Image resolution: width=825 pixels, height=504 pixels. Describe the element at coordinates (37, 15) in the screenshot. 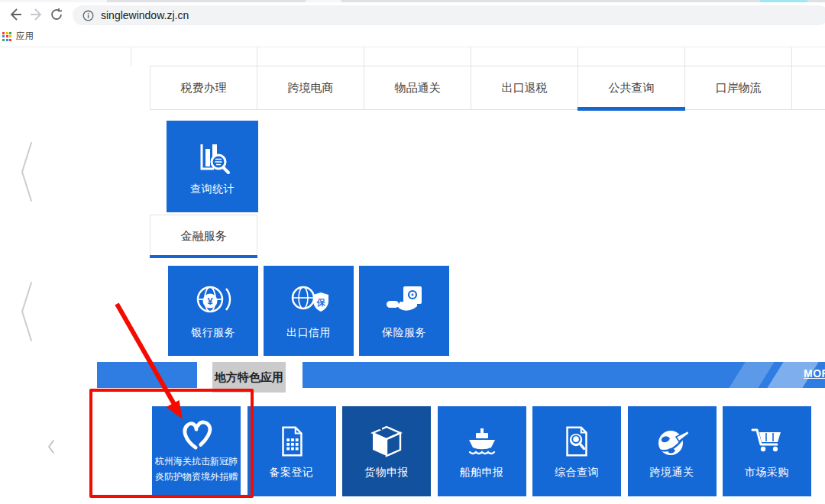

I see `forward-arrow-icon` at that location.